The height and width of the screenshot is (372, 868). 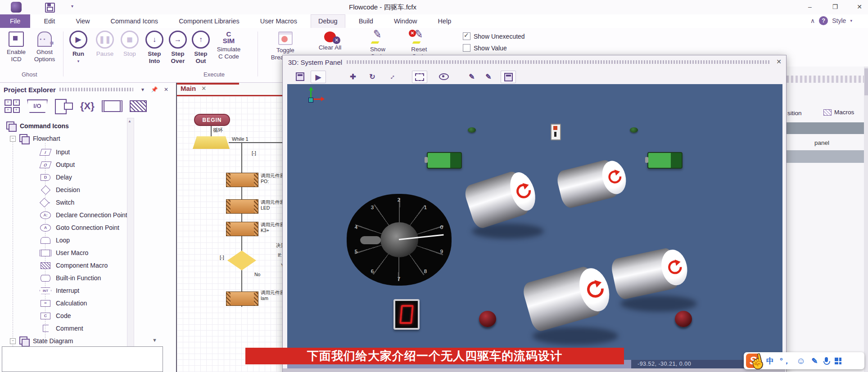 What do you see at coordinates (399, 240) in the screenshot?
I see `rotary-dial` at bounding box center [399, 240].